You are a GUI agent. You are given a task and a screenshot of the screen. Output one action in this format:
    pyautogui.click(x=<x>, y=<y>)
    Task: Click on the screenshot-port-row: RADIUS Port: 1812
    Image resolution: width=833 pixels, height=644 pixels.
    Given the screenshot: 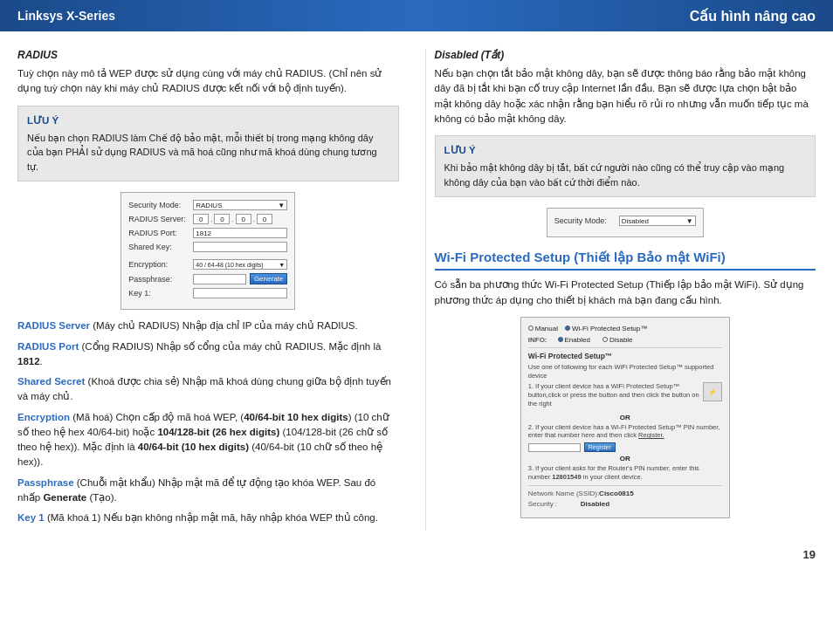 What is the action you would take?
    pyautogui.click(x=208, y=233)
    